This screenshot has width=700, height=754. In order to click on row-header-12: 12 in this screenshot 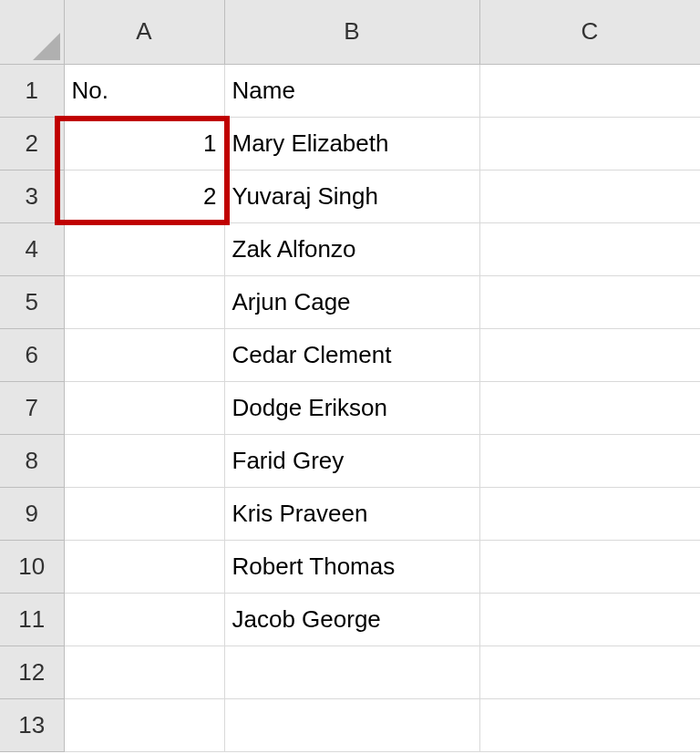, I will do `click(32, 672)`.